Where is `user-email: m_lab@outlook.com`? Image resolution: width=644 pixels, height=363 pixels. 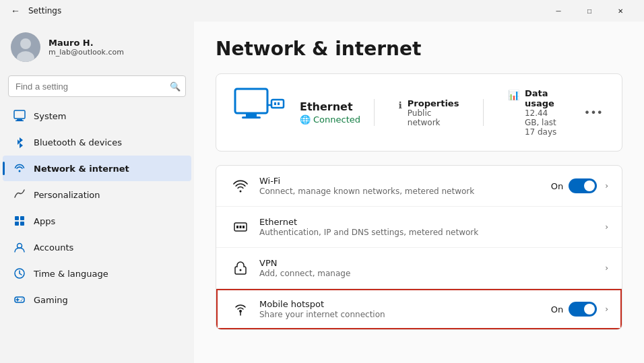 user-email: m_lab@outlook.com is located at coordinates (86, 53).